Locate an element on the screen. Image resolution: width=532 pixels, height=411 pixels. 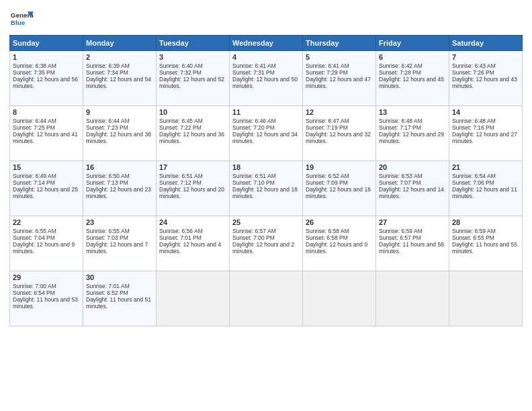
sunset-text: Sunset: 7:25 PM is located at coordinates (34, 128).